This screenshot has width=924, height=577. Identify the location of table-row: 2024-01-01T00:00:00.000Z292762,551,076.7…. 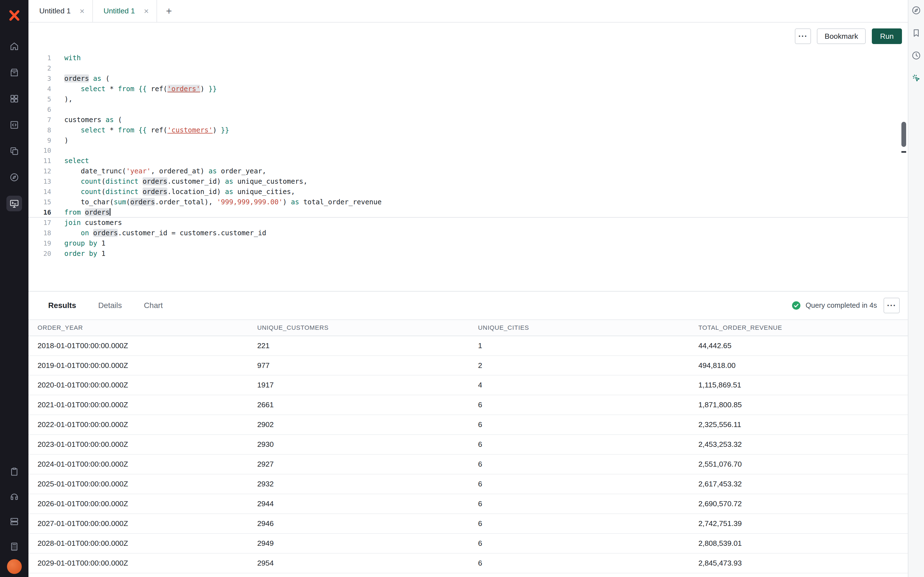
(468, 464).